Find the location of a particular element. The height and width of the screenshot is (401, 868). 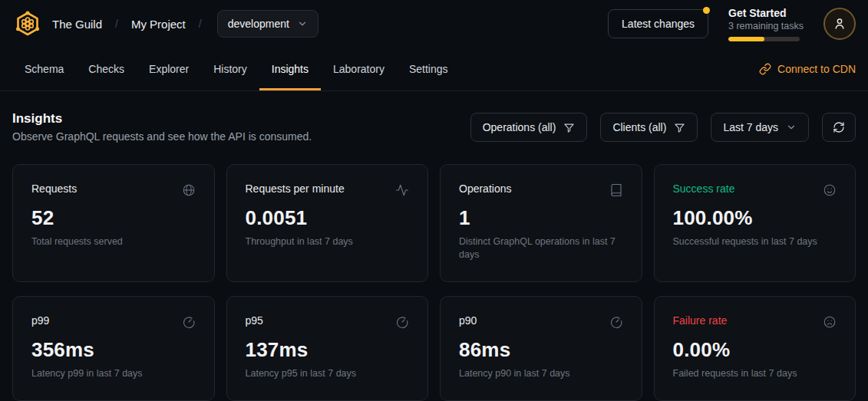

card-label: p95 is located at coordinates (255, 320).